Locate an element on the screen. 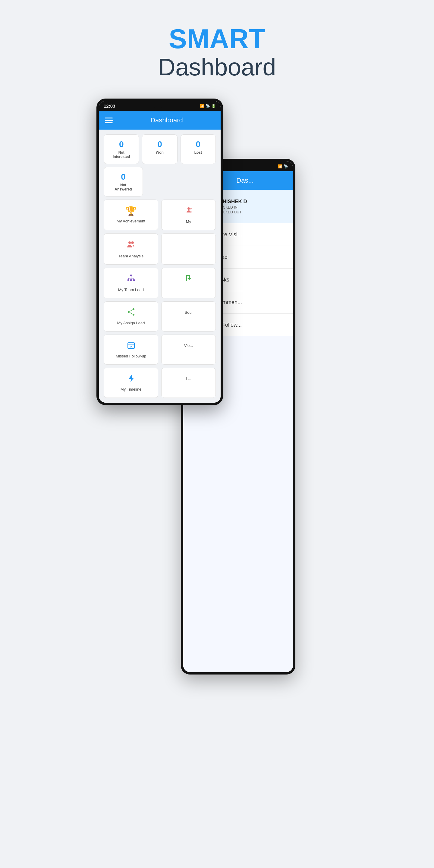 The height and width of the screenshot is (868, 434). team-analysis-label: Team Analysis is located at coordinates (131, 256).